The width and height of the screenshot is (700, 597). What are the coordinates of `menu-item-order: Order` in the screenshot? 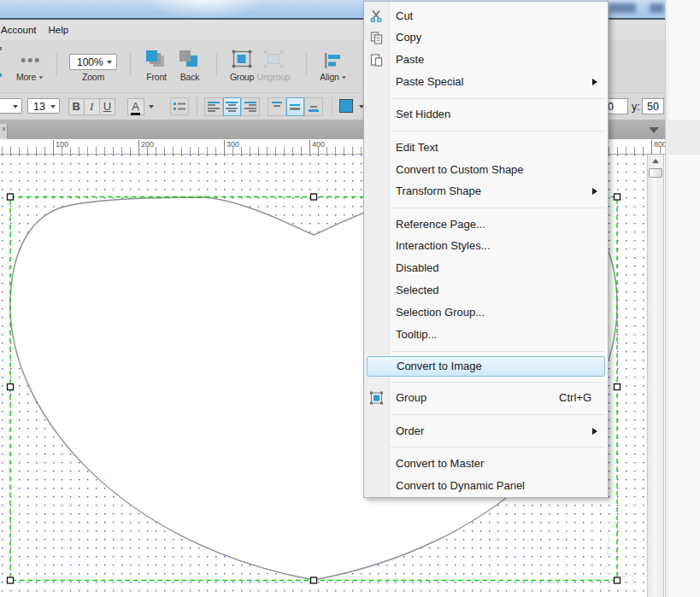 It's located at (485, 431).